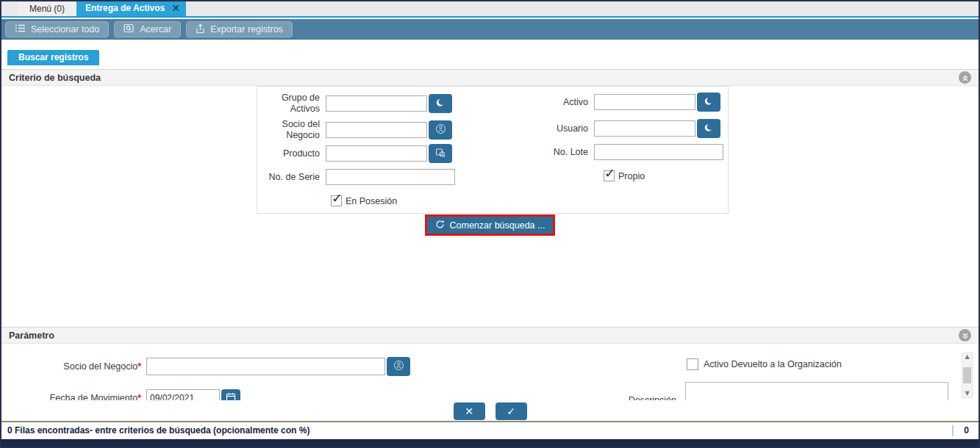  Describe the element at coordinates (176, 8) in the screenshot. I see `close-icon: ✕` at that location.